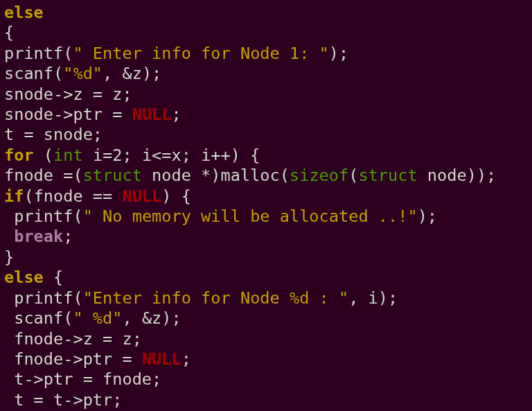  What do you see at coordinates (63, 400) in the screenshot?
I see `code-line: t = t->ptr;` at bounding box center [63, 400].